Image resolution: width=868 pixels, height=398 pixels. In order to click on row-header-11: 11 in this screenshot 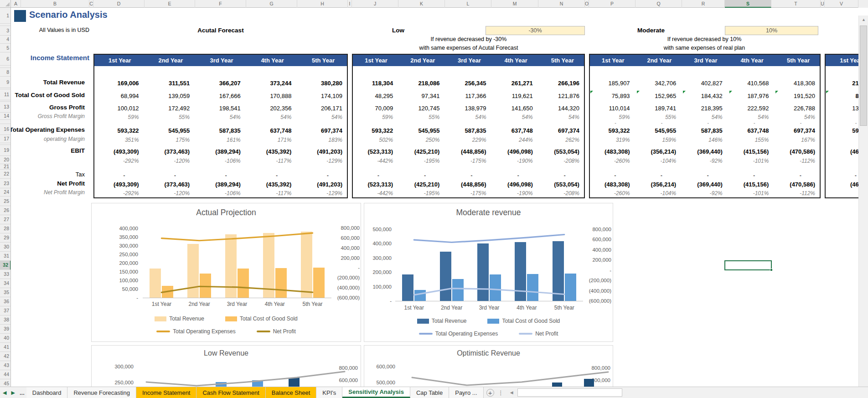, I will do `click(5, 95)`.